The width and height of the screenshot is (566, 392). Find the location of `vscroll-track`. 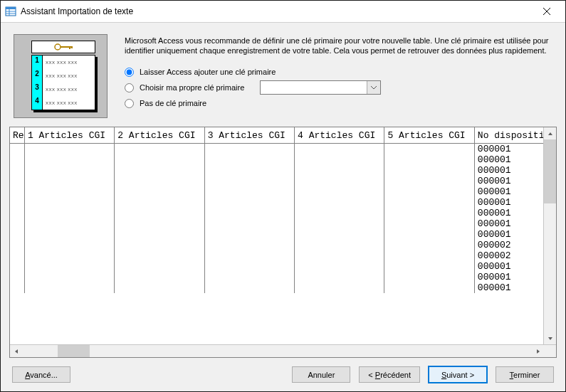

vscroll-track is located at coordinates (550, 236).